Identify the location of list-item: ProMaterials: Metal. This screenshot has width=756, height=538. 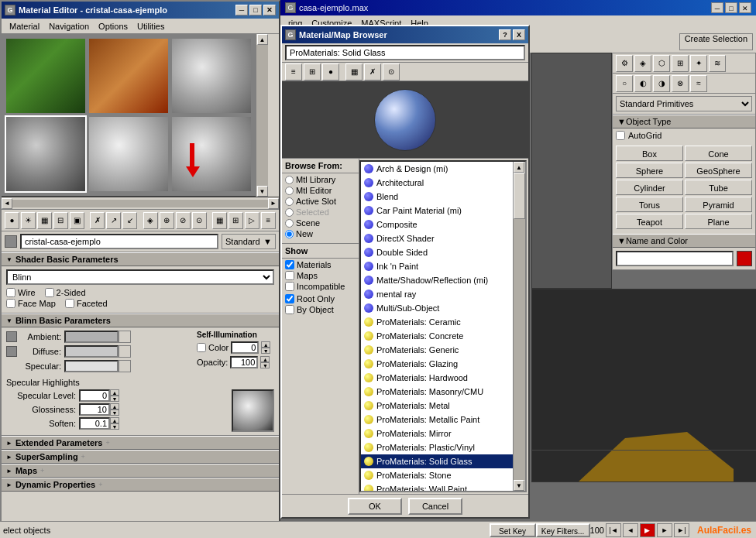
(437, 406).